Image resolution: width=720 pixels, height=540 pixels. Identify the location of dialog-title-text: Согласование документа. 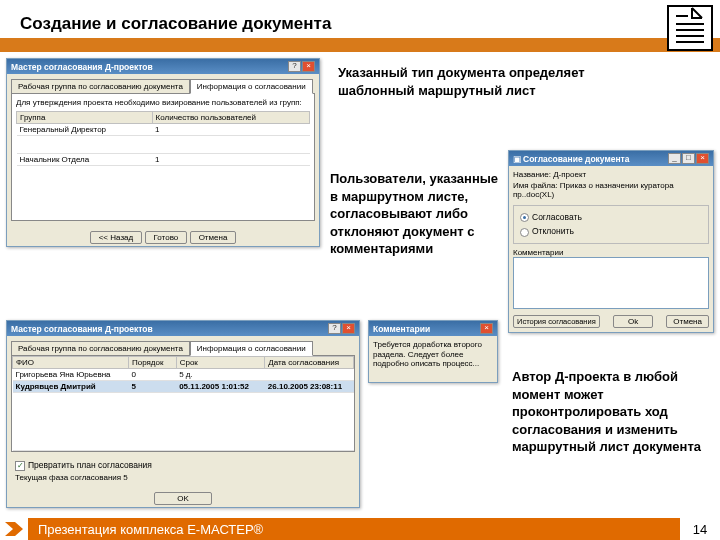
(595, 159).